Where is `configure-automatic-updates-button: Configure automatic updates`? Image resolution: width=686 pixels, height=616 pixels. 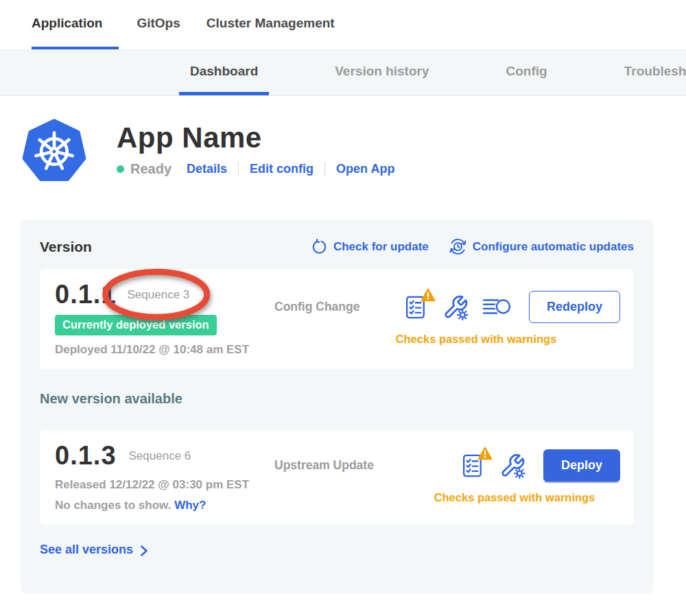
configure-automatic-updates-button: Configure automatic updates is located at coordinates (542, 247).